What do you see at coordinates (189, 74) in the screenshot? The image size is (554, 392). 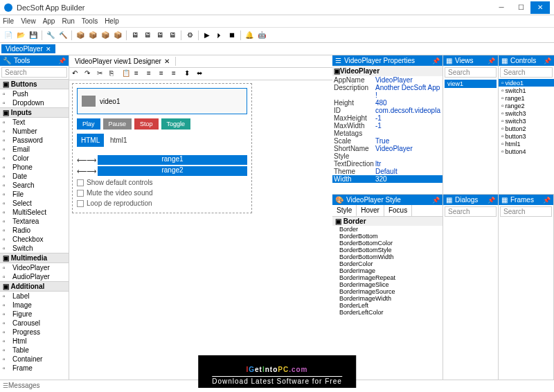 I see `size-icon: ⬍` at bounding box center [189, 74].